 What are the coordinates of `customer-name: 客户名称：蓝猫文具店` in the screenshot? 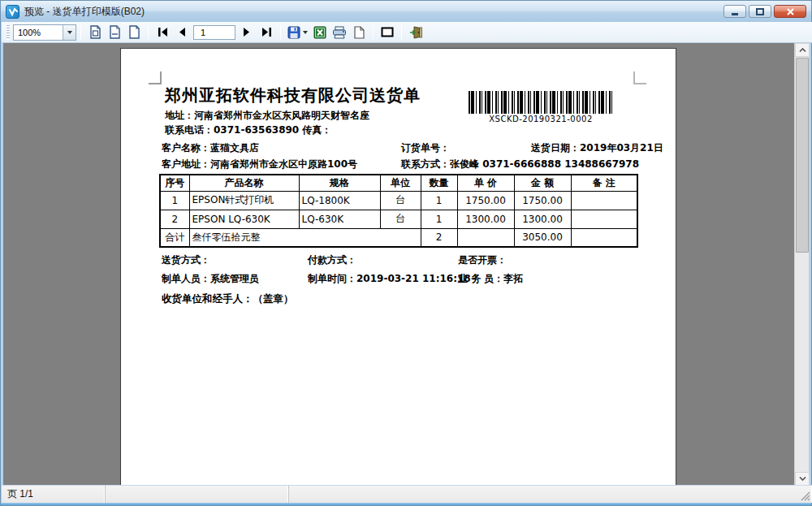 It's located at (210, 148).